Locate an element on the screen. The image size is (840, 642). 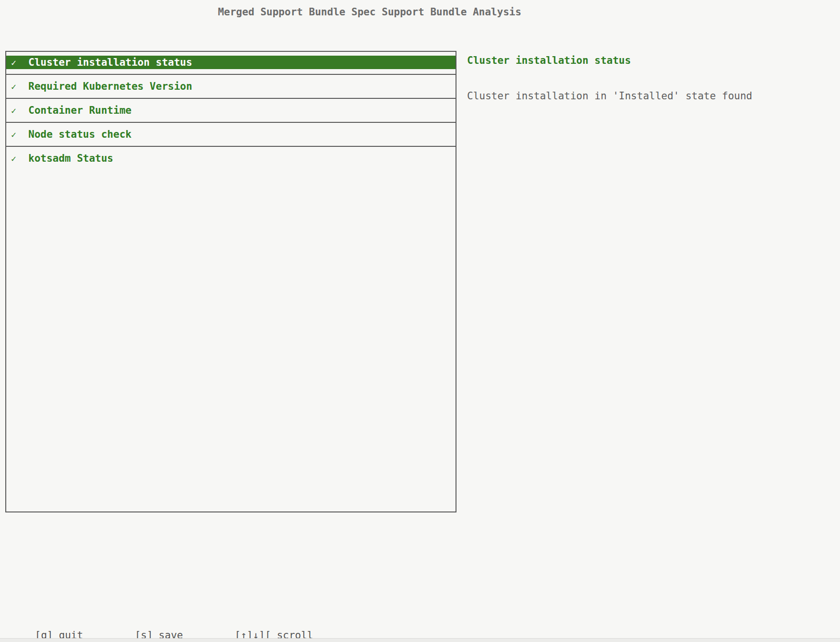
list-item-label: Cluster installation status is located at coordinates (110, 62).